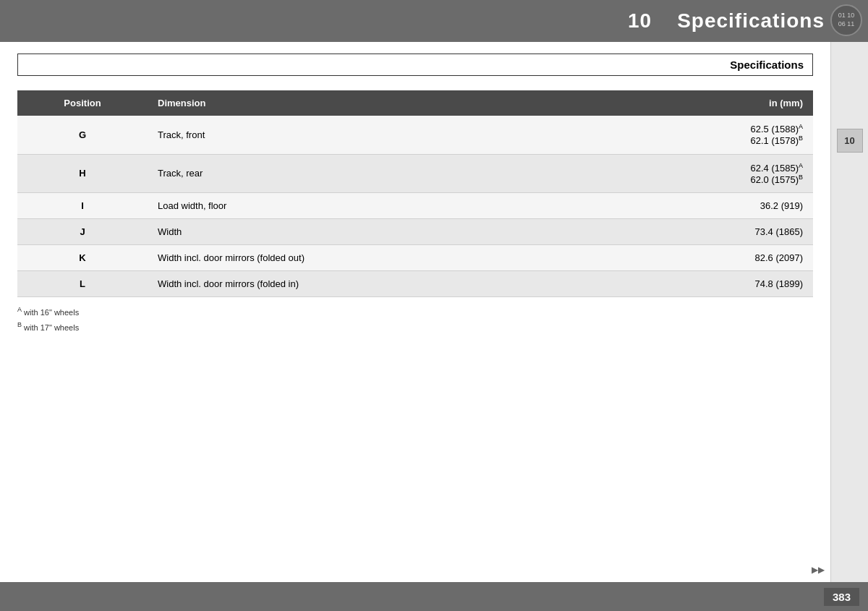  What do you see at coordinates (415, 284) in the screenshot?
I see `table-row: LWidth incl. door mirrors (folded in)74.…` at bounding box center [415, 284].